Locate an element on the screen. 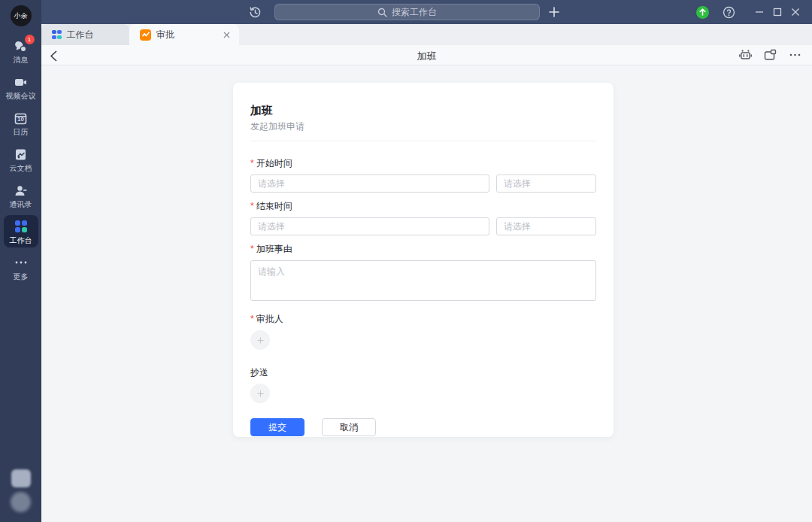  document-icon is located at coordinates (21, 154).